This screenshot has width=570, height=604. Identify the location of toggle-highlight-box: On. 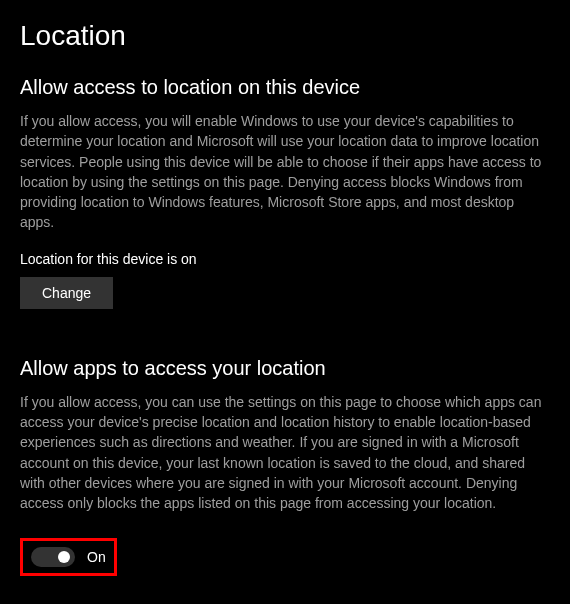
(68, 557).